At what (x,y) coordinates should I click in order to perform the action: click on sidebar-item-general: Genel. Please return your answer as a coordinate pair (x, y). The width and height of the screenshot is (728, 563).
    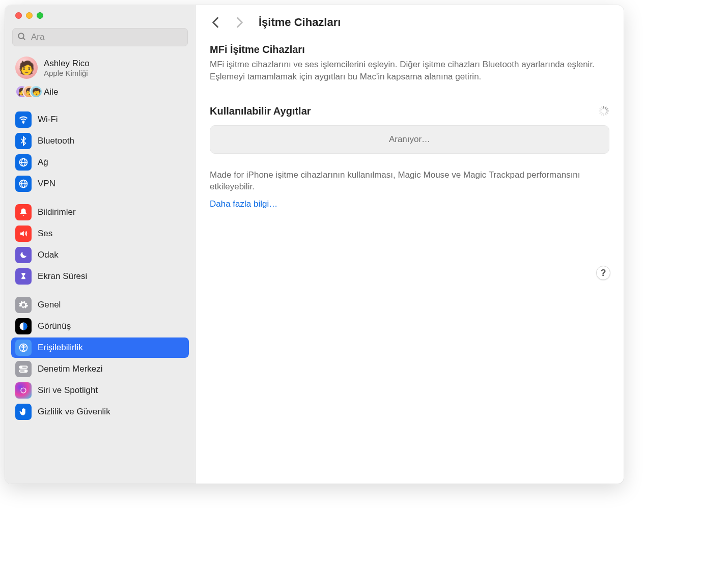
    Looking at the image, I should click on (100, 305).